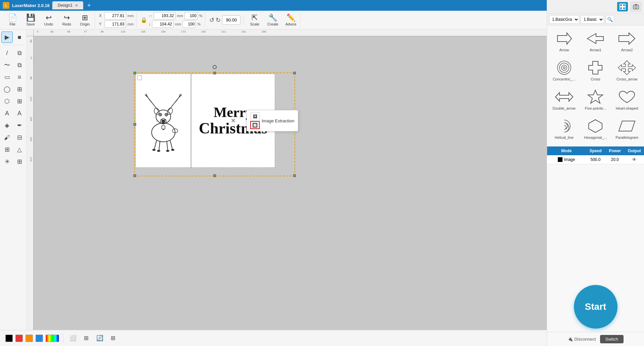 The width and height of the screenshot is (644, 346). Describe the element at coordinates (564, 129) in the screenshot. I see `shape-item-helical: Helical_line` at that location.